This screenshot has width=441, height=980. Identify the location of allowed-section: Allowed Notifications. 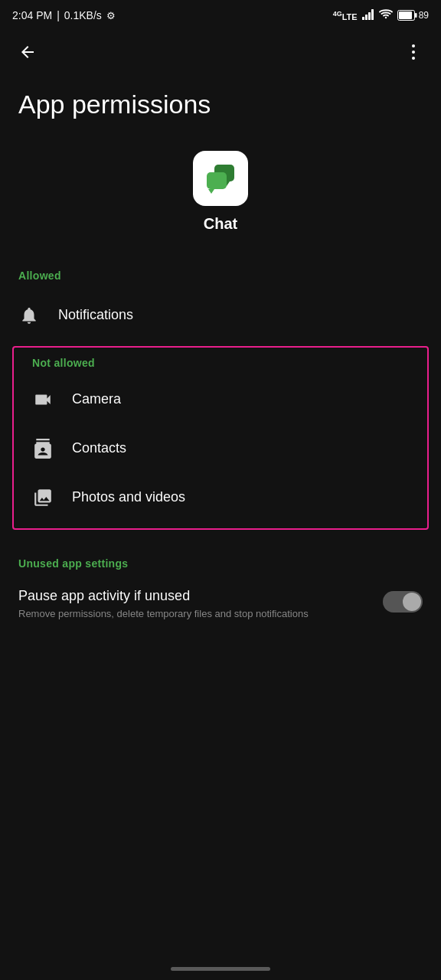
(220, 302).